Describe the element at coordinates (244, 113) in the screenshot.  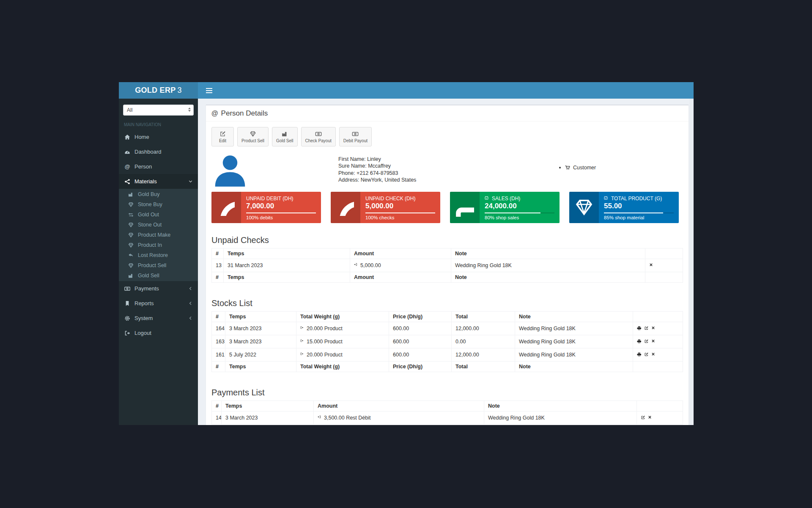
I see `page-title: Person Details` at that location.